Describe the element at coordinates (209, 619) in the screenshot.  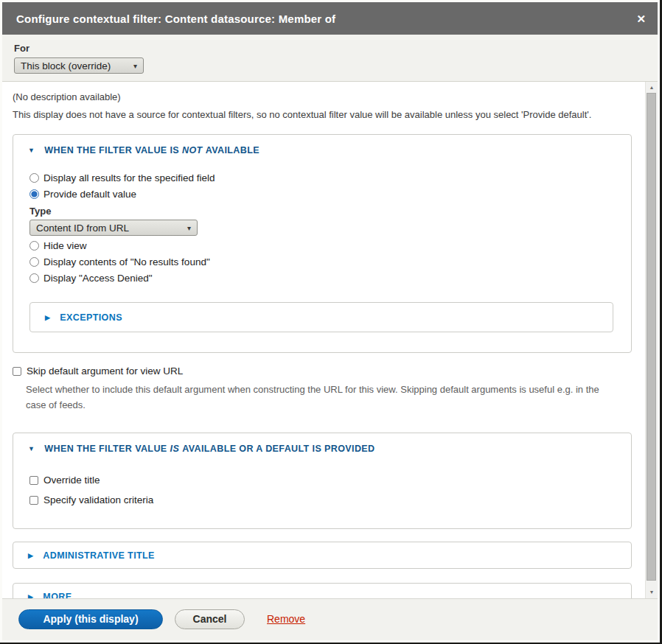
I see `cancel-button: Cancel` at that location.